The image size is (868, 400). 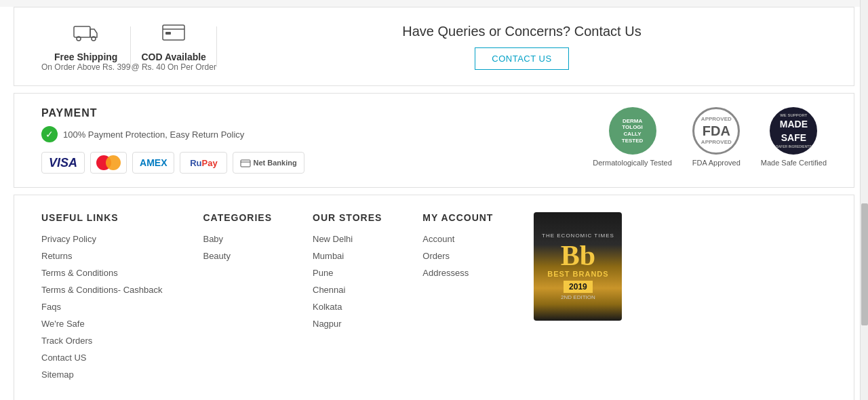 What do you see at coordinates (142, 134) in the screenshot?
I see `payment-protection: ✓ 100% Payment Protection, Easy Return P…` at bounding box center [142, 134].